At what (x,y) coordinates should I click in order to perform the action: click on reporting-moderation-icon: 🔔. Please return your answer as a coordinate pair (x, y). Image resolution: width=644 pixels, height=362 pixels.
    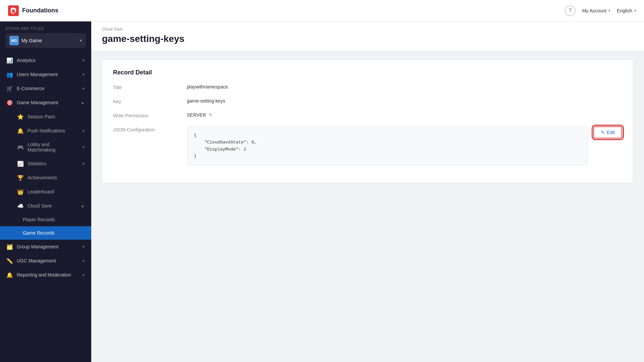
    Looking at the image, I should click on (10, 275).